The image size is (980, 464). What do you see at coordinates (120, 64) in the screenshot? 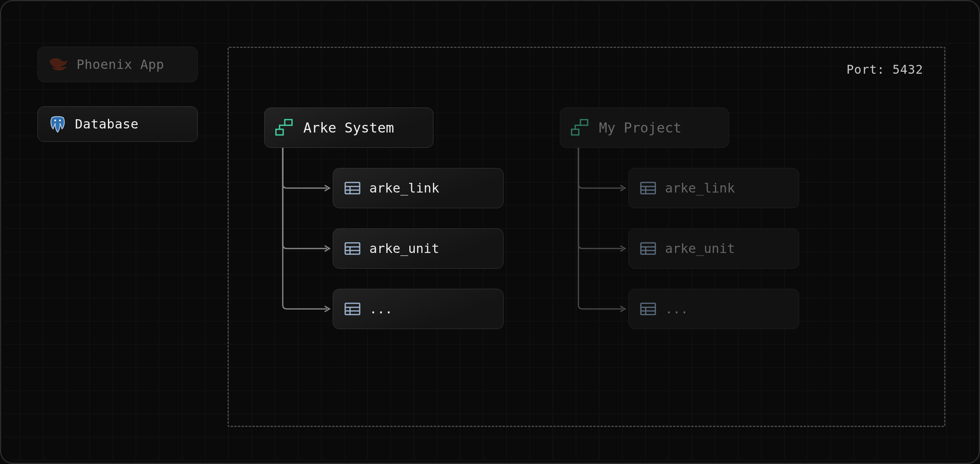
I see `sidebar-item-label: Phoenix App` at bounding box center [120, 64].